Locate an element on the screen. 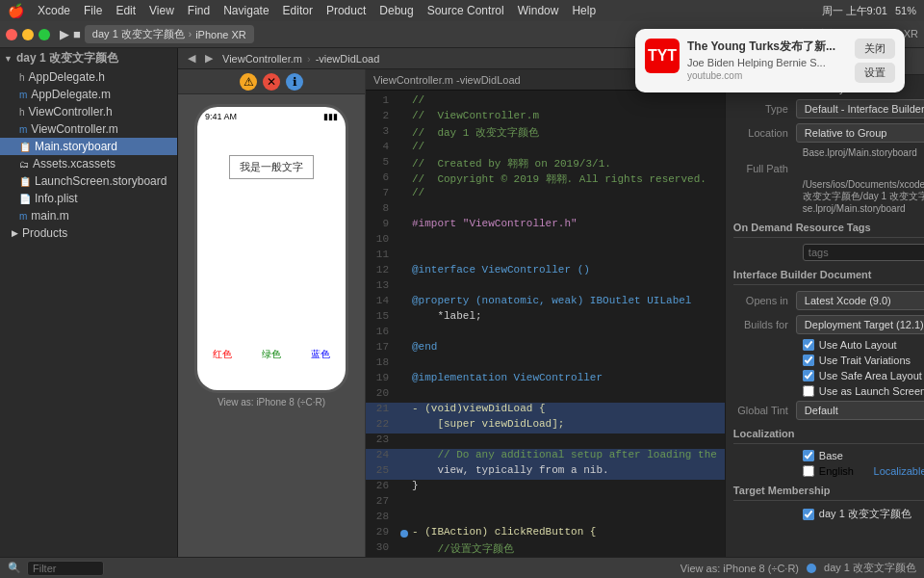  menu-source-control: Source Control is located at coordinates (466, 11).